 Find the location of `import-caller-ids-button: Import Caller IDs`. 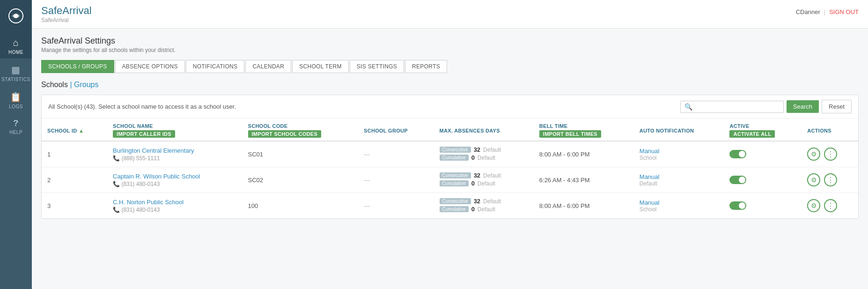

import-caller-ids-button: Import Caller IDs is located at coordinates (144, 134).